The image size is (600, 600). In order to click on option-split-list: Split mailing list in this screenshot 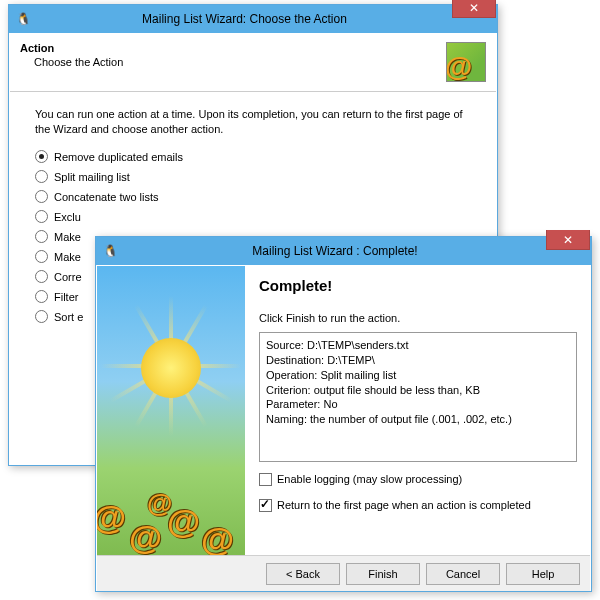, I will do `click(253, 177)`.